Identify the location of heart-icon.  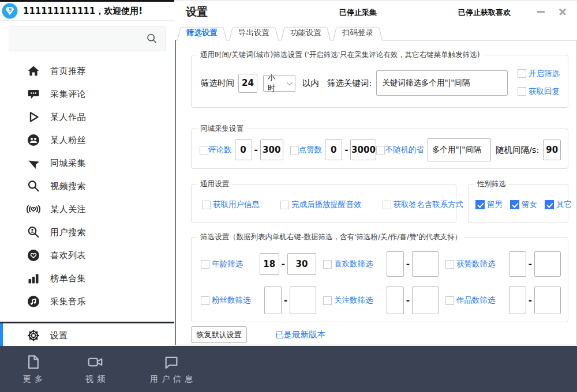
(33, 255).